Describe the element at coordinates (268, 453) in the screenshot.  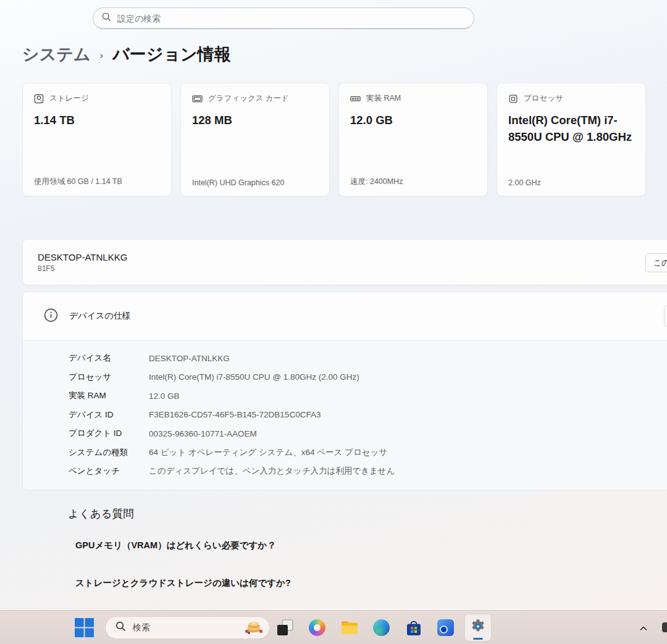
I see `spec-value: 64 ビット オペレーティング システム、x64 ベース プロセッサ` at that location.